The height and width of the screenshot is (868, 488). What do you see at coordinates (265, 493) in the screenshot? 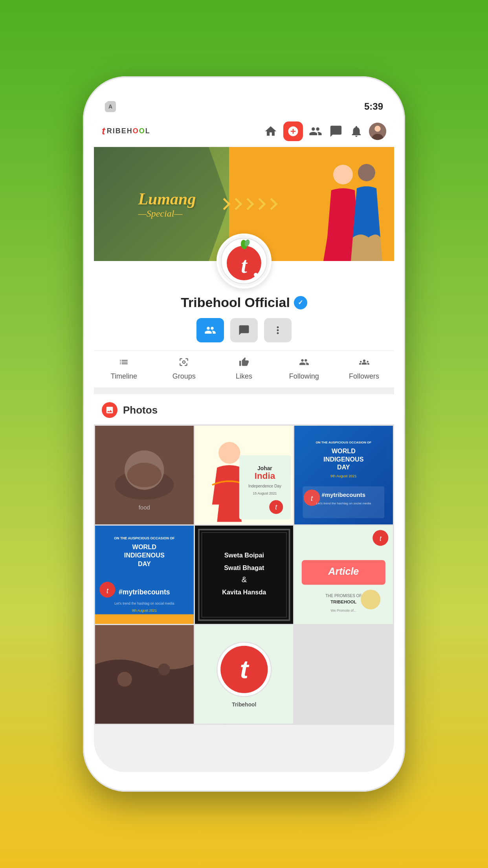
I see `svg-text: 15 August 2021` at bounding box center [265, 493].